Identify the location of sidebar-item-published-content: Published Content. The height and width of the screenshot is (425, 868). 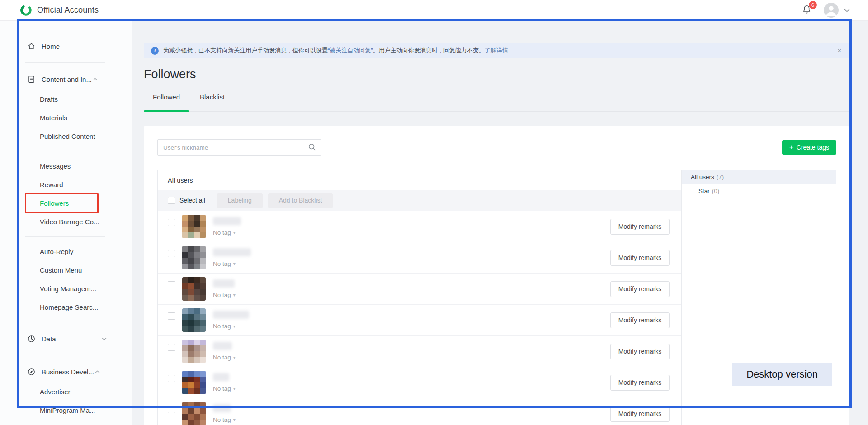
(66, 137).